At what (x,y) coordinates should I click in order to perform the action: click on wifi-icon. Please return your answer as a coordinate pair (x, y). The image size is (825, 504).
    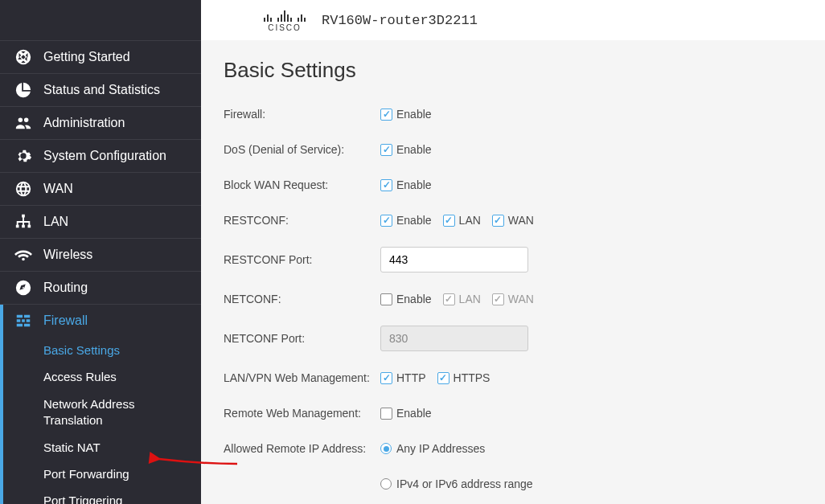
    Looking at the image, I should click on (23, 255).